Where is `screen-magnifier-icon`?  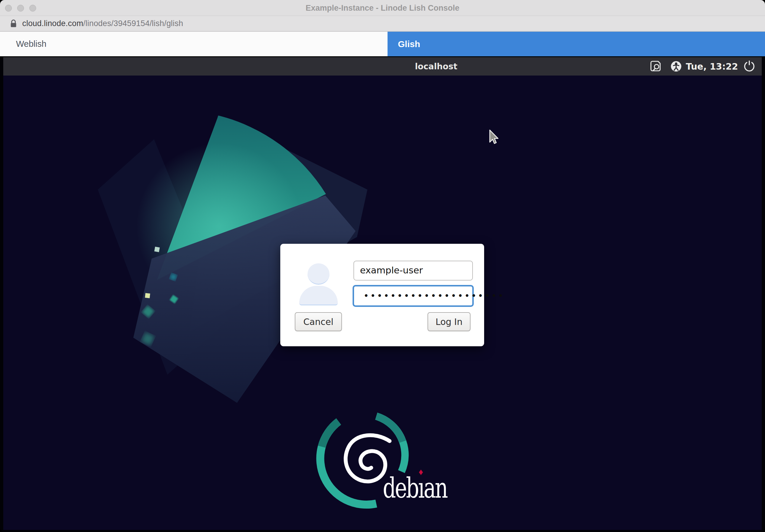 screen-magnifier-icon is located at coordinates (656, 67).